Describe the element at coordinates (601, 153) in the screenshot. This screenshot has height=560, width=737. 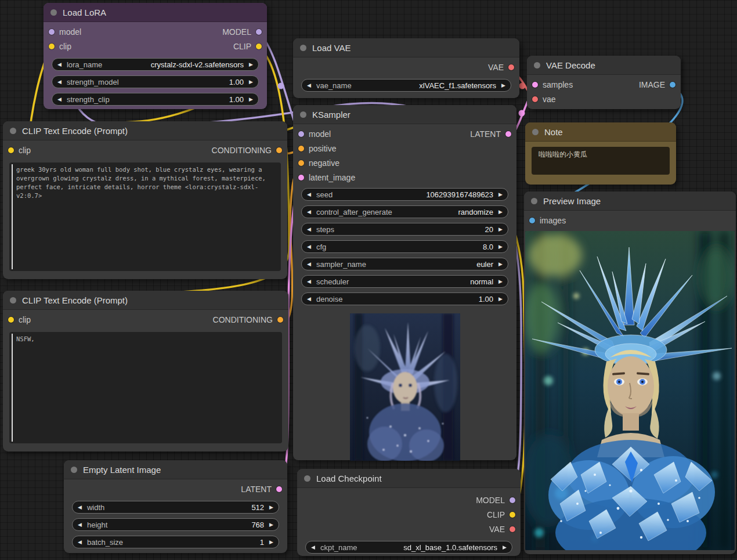
I see `node-note: Note 啦啦啦的小黄瓜` at that location.